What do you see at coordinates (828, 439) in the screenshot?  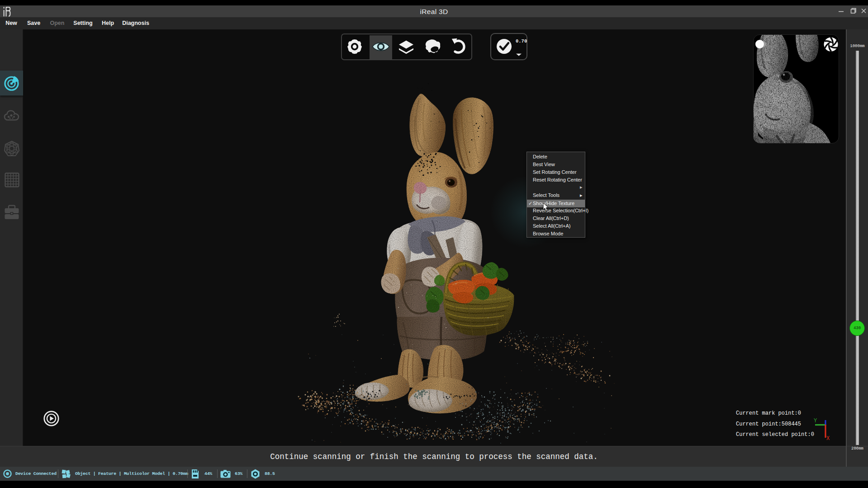 I see `svg-text: X` at bounding box center [828, 439].